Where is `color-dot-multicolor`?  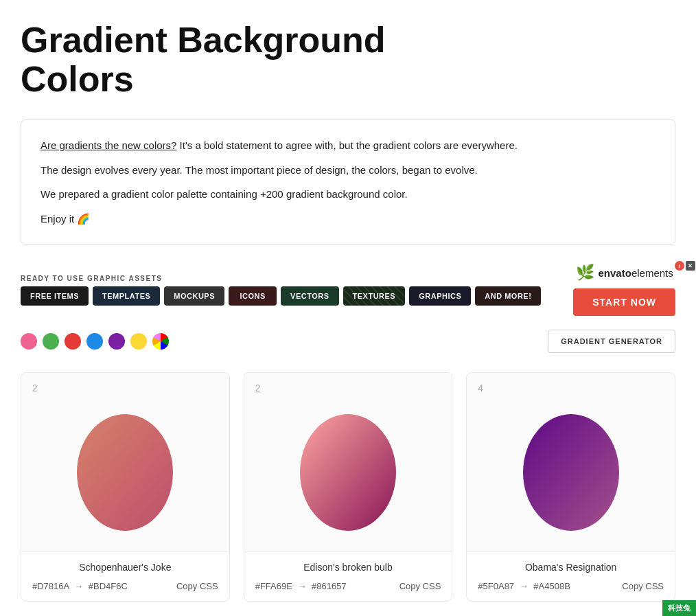
color-dot-multicolor is located at coordinates (161, 341).